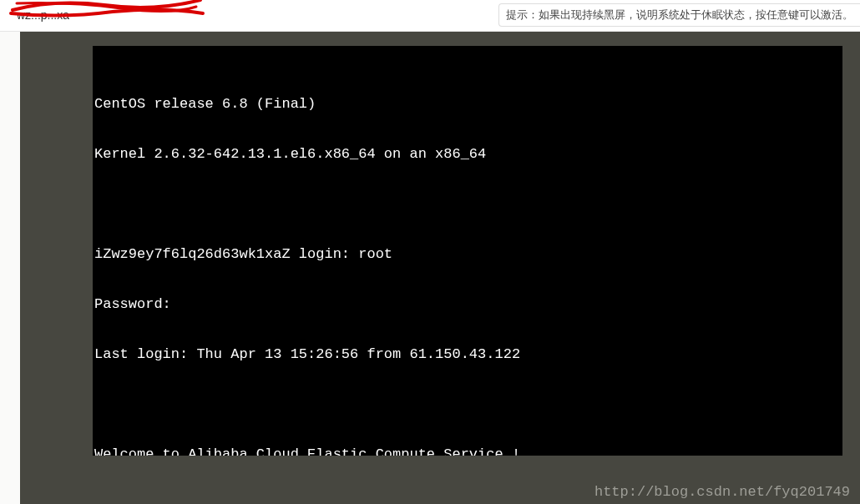 The width and height of the screenshot is (860, 504). Describe the element at coordinates (468, 305) in the screenshot. I see `terminal-line: Password:` at that location.